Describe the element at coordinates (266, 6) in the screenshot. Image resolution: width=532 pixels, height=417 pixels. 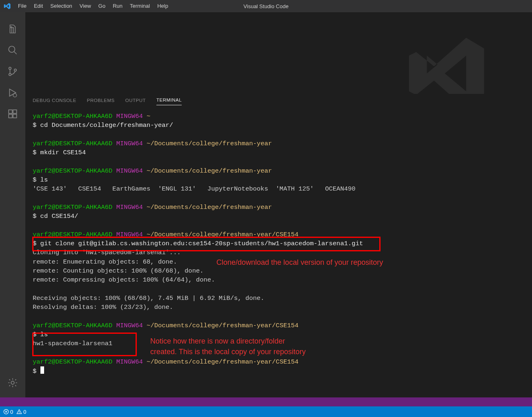
I see `title-bar: File Edit Selection View Go Run Terminal…` at that location.